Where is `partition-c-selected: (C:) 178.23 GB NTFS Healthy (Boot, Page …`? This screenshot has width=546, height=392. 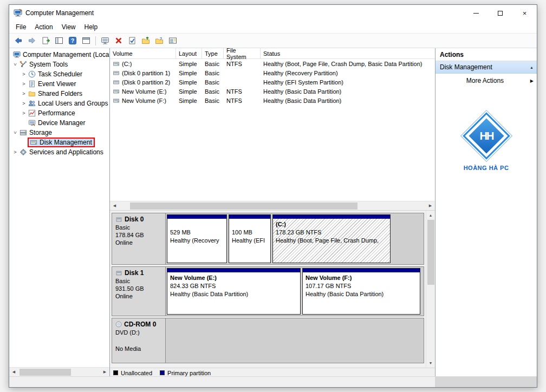
partition-c-selected: (C:) 178.23 GB NTFS Healthy (Boot, Page … is located at coordinates (332, 239).